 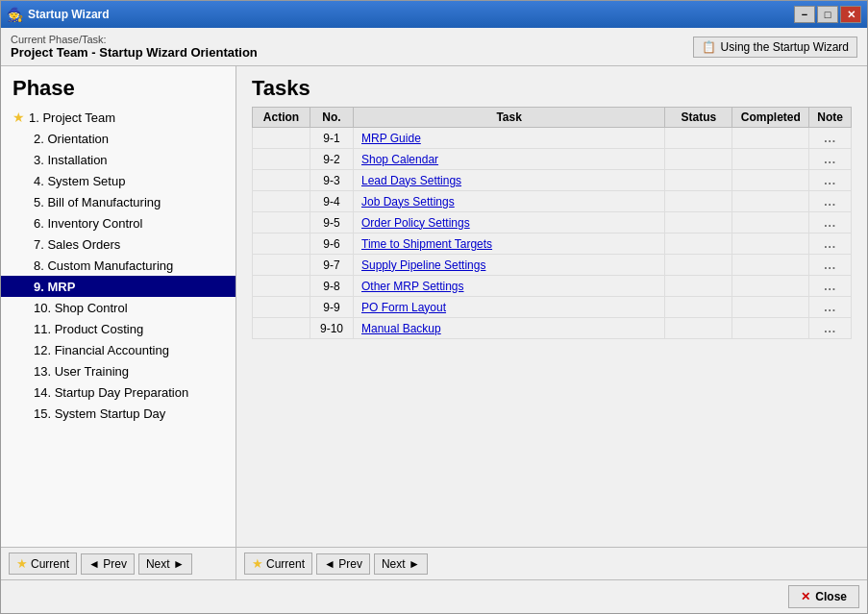 I want to click on task-current-star-icon: ★, so click(x=258, y=563).